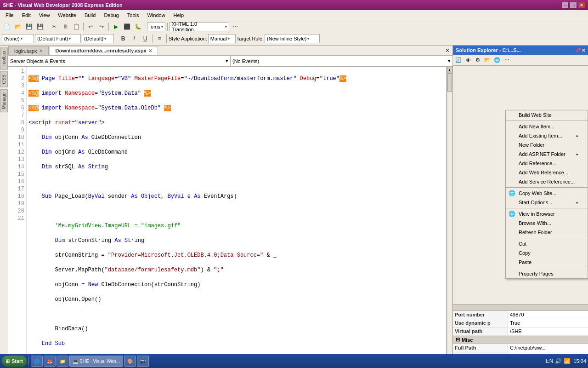  What do you see at coordinates (547, 262) in the screenshot?
I see `ctx-paste: Paste` at bounding box center [547, 262].